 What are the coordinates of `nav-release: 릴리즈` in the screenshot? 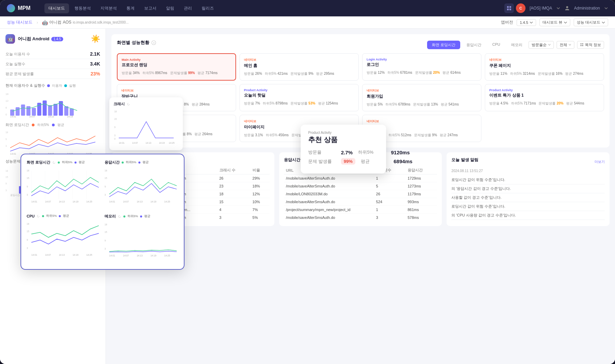 It's located at (208, 8).